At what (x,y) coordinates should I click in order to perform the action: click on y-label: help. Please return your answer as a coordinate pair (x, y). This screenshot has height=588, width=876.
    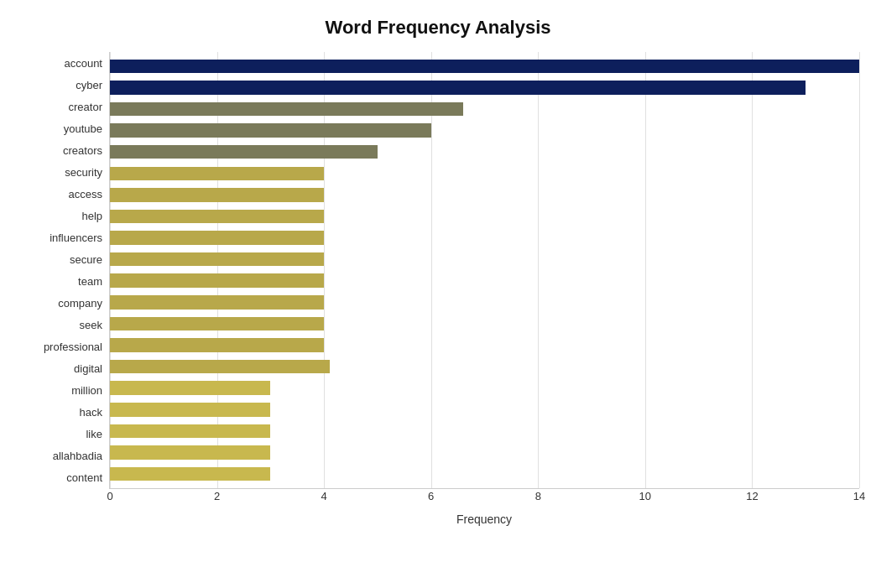
    Looking at the image, I should click on (60, 216).